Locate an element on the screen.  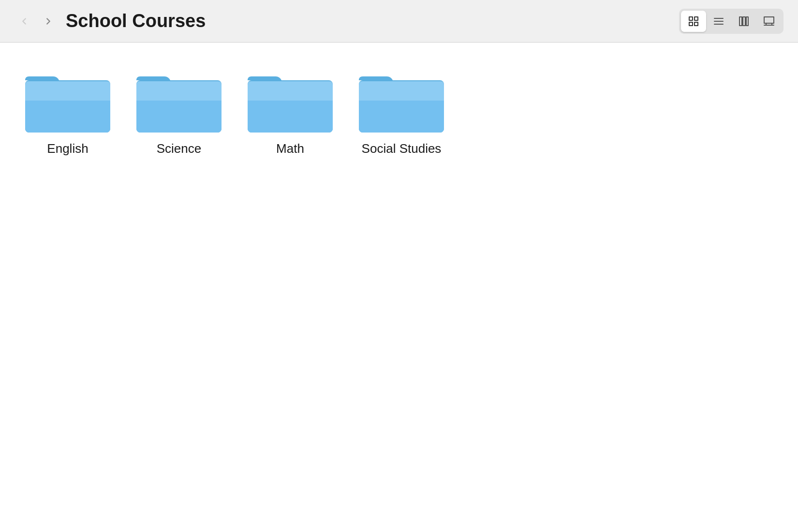
chevron-left-icon is located at coordinates (24, 21).